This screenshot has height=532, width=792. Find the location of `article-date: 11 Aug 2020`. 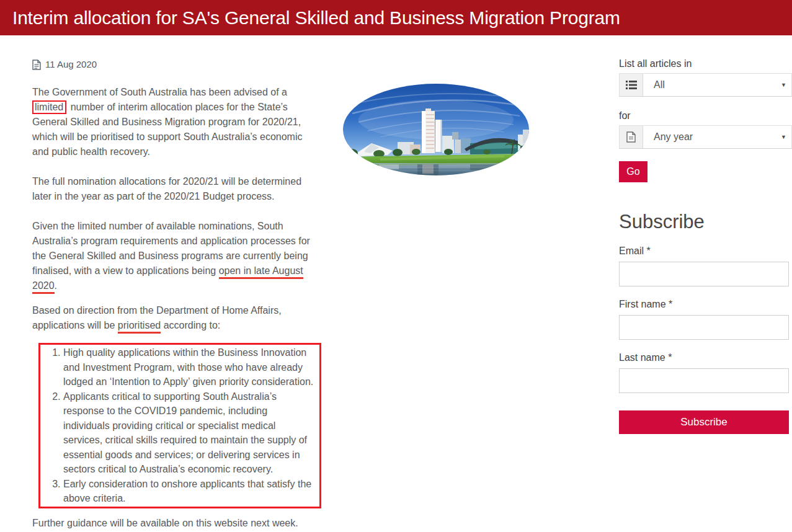

article-date: 11 Aug 2020 is located at coordinates (71, 64).